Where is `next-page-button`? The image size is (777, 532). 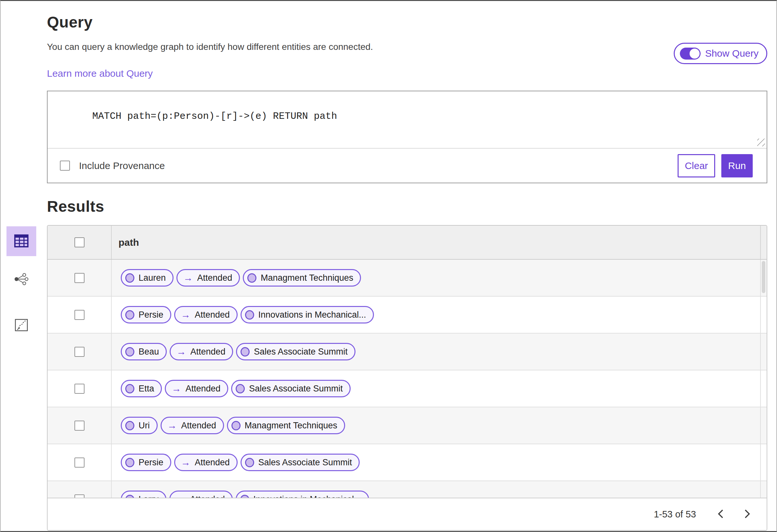
next-page-button is located at coordinates (747, 514).